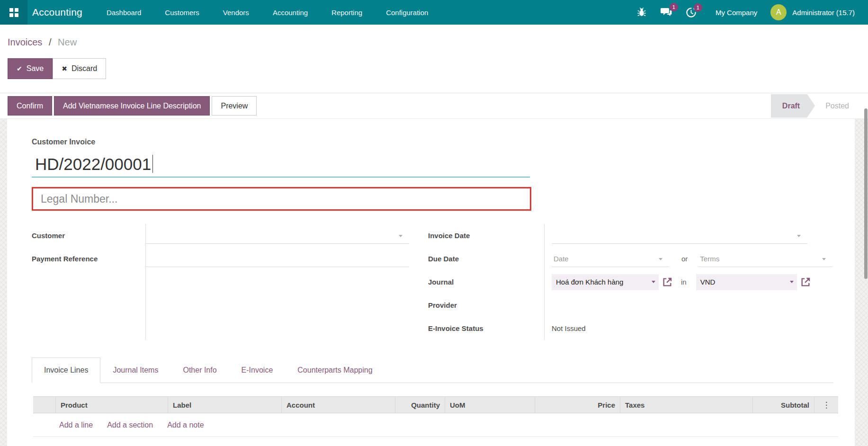  I want to click on invoice-date-label: Invoice Date, so click(449, 236).